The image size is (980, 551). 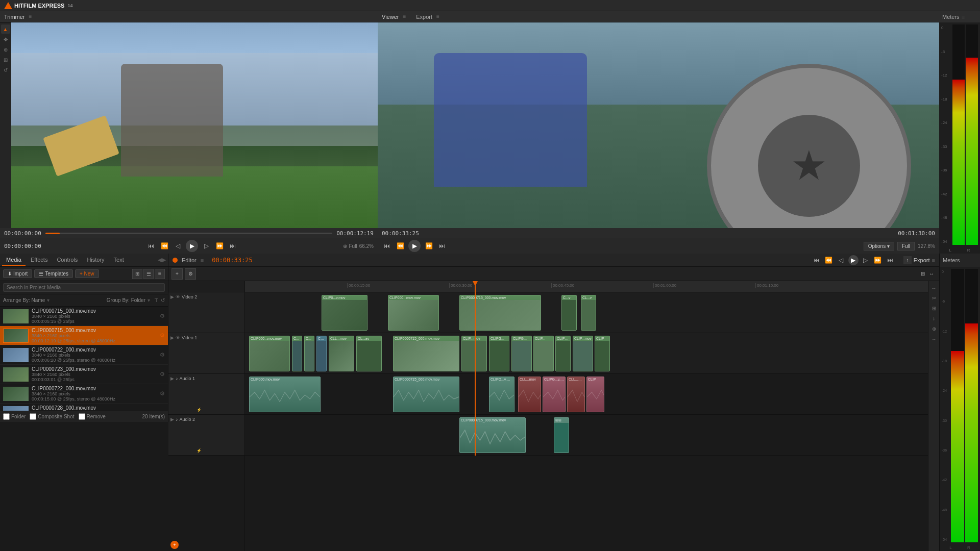 I want to click on tab-text: Text, so click(x=119, y=260).